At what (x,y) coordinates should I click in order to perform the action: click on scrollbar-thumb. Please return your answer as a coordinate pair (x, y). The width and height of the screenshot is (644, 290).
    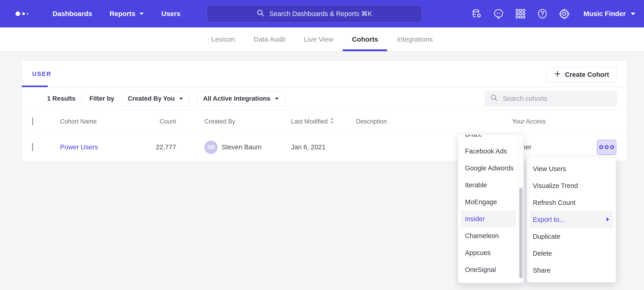
    Looking at the image, I should click on (521, 233).